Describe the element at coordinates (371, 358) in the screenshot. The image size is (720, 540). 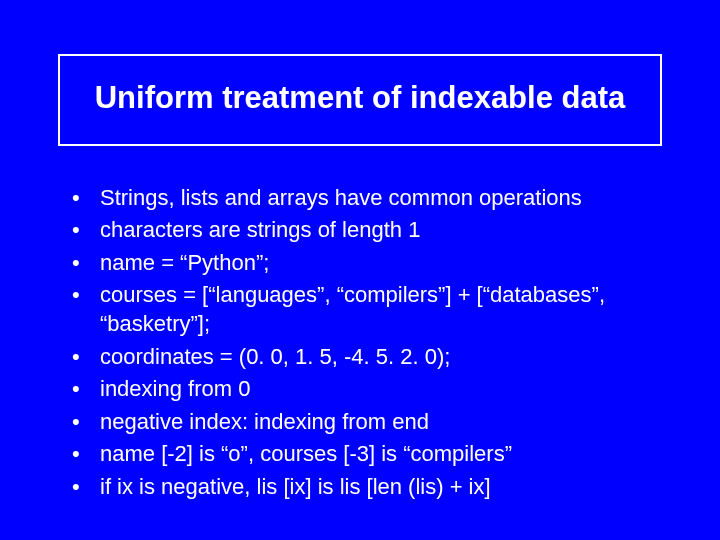
I see `list-item: coordinates = (0. 0, 1. 5, -4. 5. 2. 0);` at that location.